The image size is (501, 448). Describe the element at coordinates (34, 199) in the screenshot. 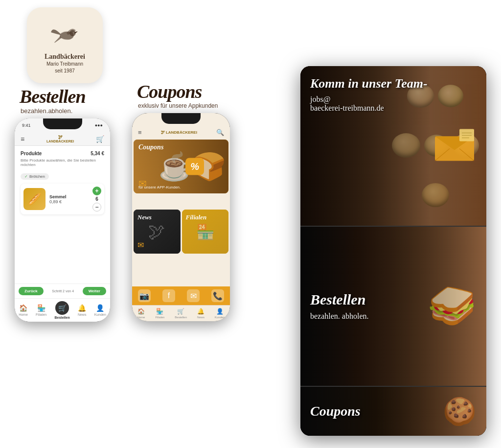

I see `product-image: 🥖` at that location.